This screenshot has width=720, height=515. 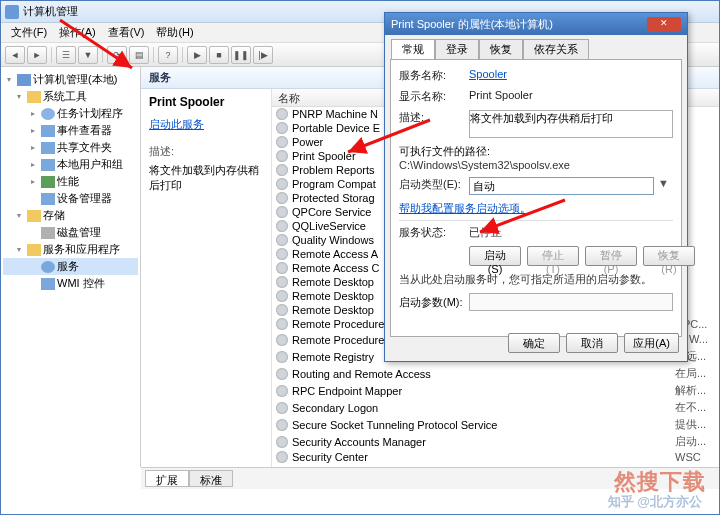 What do you see at coordinates (592, 343) in the screenshot?
I see `cancel-button: 取消` at bounding box center [592, 343].